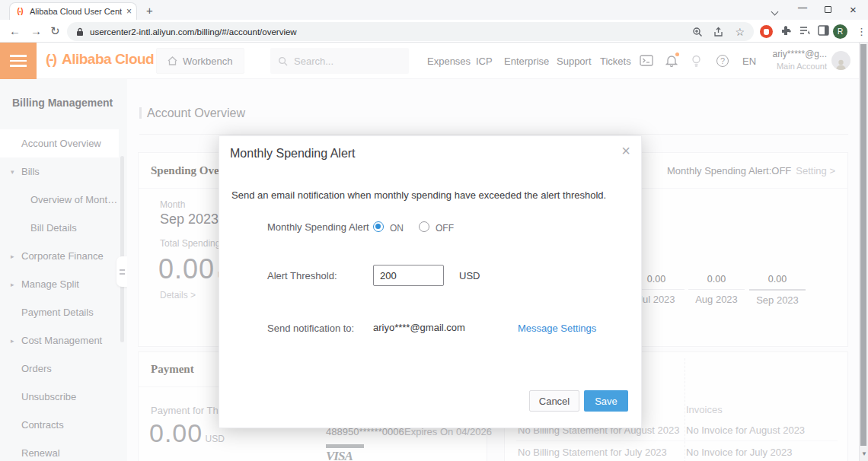 This screenshot has width=868, height=461. I want to click on account-name: ariy*****@g..., so click(796, 54).